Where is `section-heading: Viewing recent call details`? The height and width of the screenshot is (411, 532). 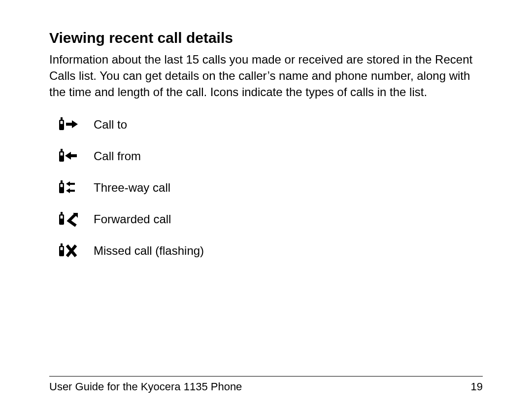 section-heading: Viewing recent call details is located at coordinates (266, 38).